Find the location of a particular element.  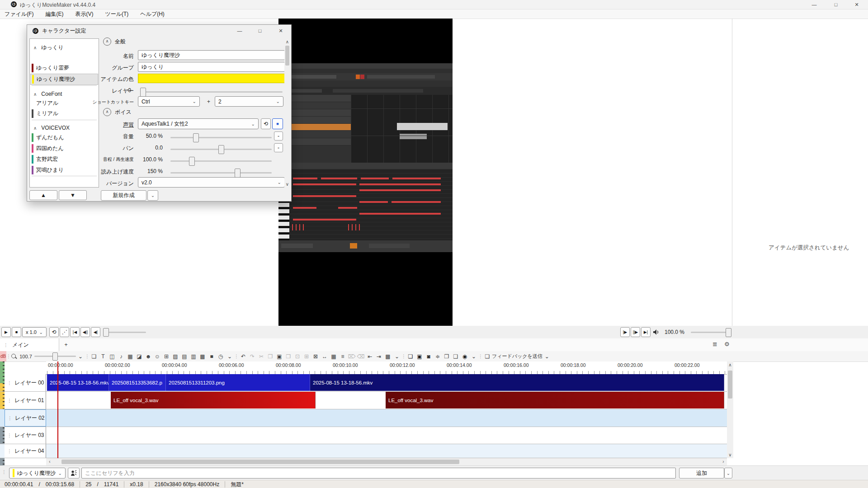

export-chevron-icon: ⌄ is located at coordinates (474, 357).